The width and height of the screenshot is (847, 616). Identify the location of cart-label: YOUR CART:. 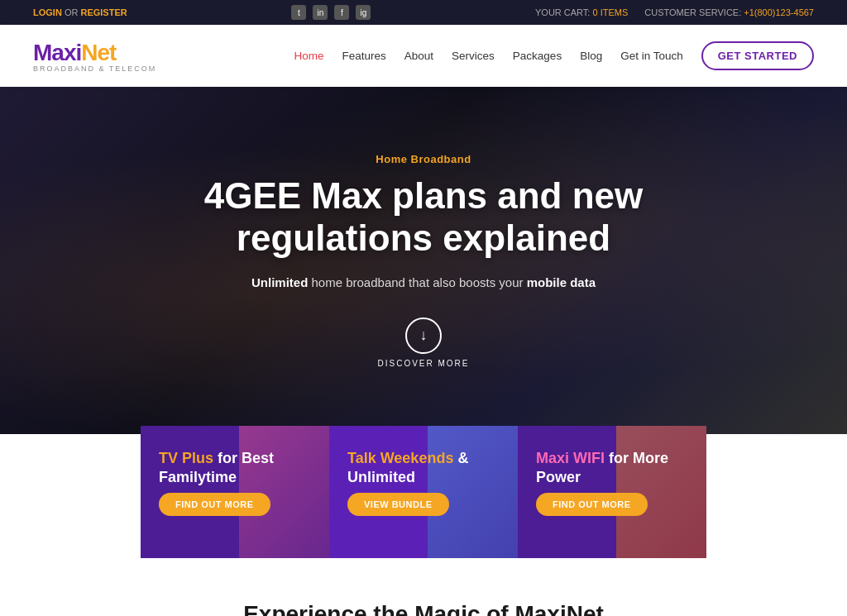
(562, 12).